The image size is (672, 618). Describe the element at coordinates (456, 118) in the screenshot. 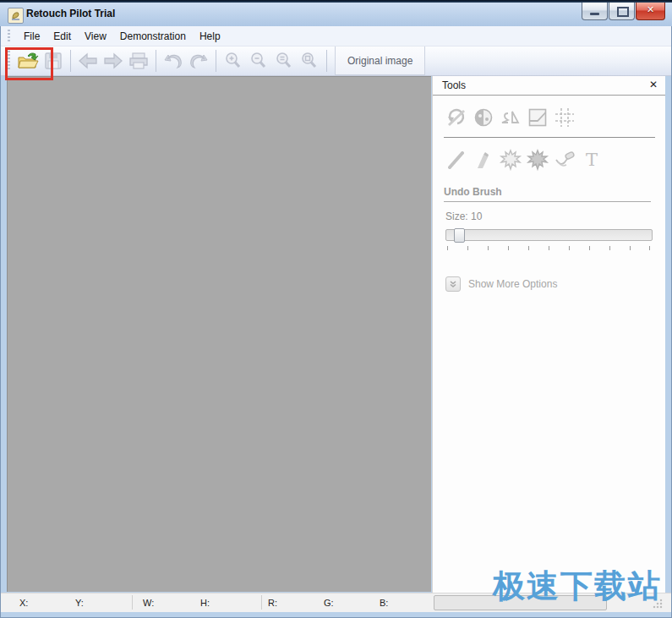

I see `rotate-tool-icon` at that location.